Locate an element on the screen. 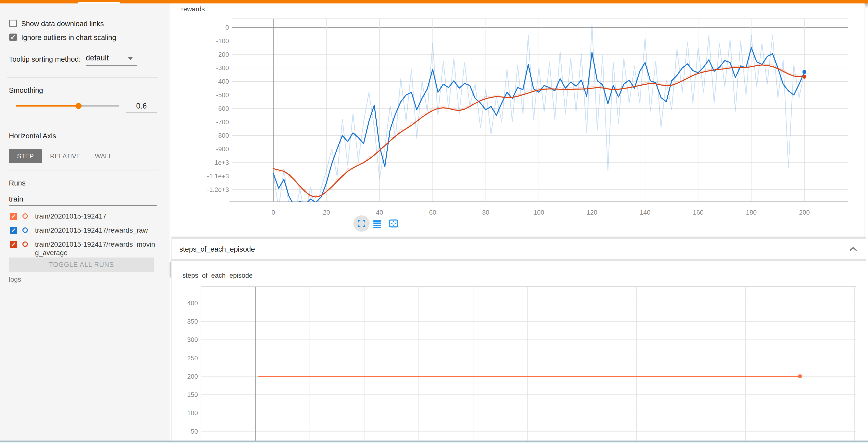 The height and width of the screenshot is (443, 868). app-toolbar is located at coordinates (434, 2).